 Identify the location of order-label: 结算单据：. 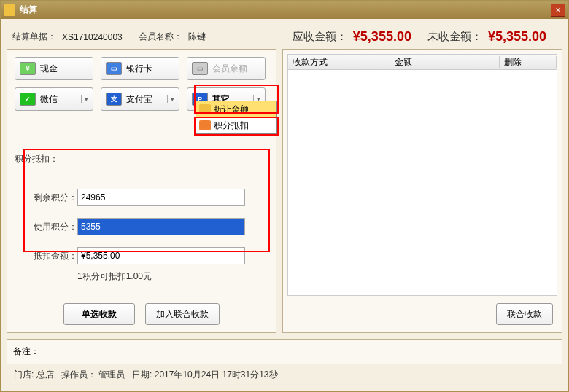
(34, 36).